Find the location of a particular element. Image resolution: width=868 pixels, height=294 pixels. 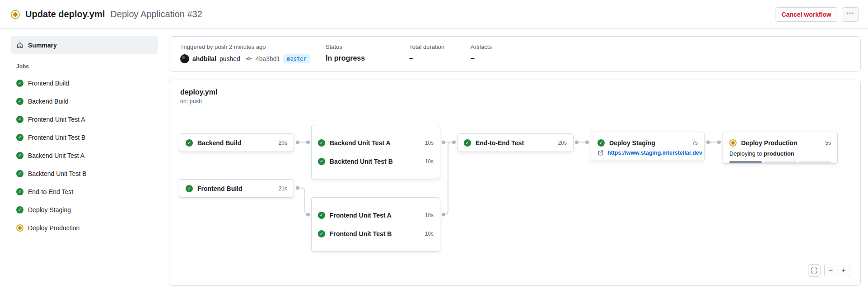

sidebar-job-item: Frontend Unit Test B is located at coordinates (84, 138).